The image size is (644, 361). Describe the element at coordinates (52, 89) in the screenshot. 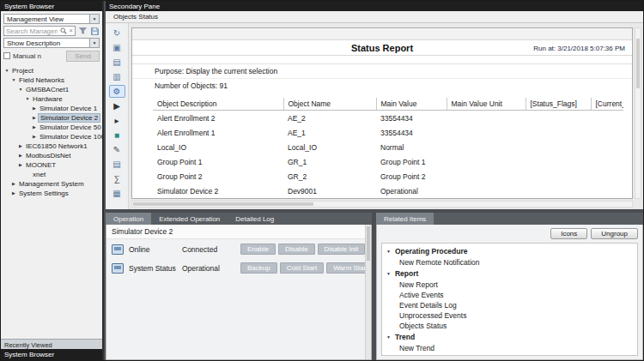

I see `tree-item-gmsbacnet1: ▼GMSBACnet1` at that location.